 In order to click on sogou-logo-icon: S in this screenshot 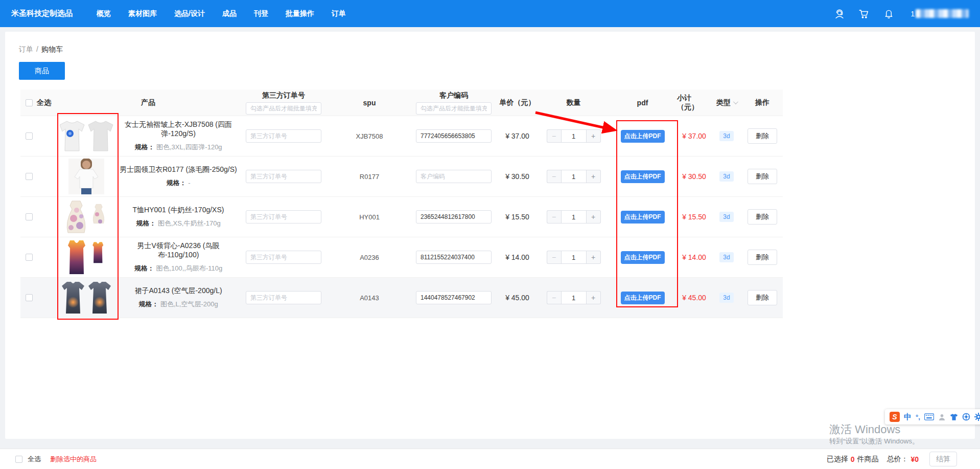, I will do `click(895, 417)`.